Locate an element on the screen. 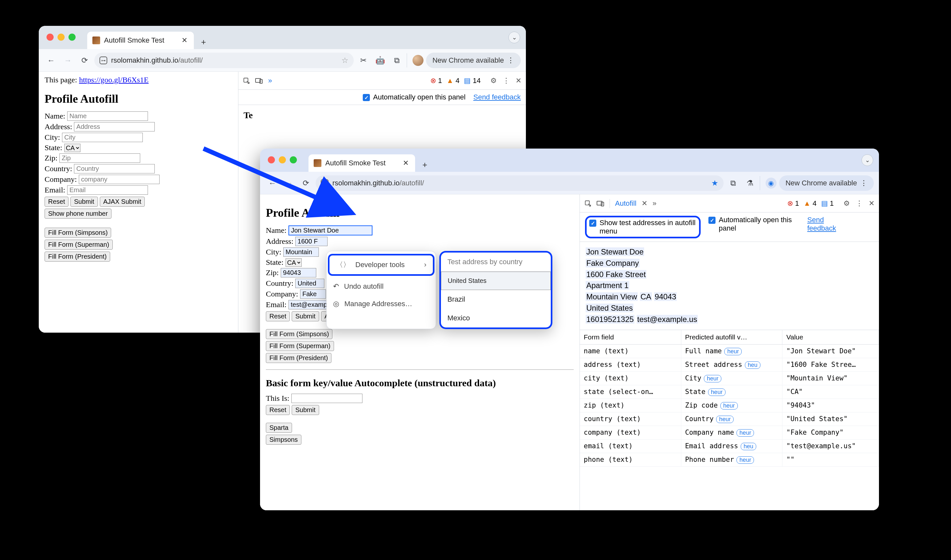  show-test-addresses-checkbox: ✓ Show test addresses in autofill menu is located at coordinates (643, 227).